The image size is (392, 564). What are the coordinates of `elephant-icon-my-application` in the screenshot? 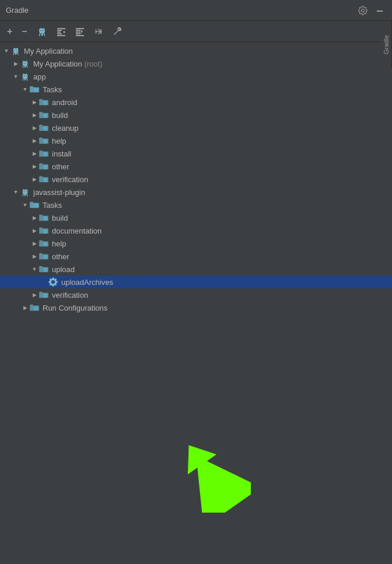 It's located at (16, 51).